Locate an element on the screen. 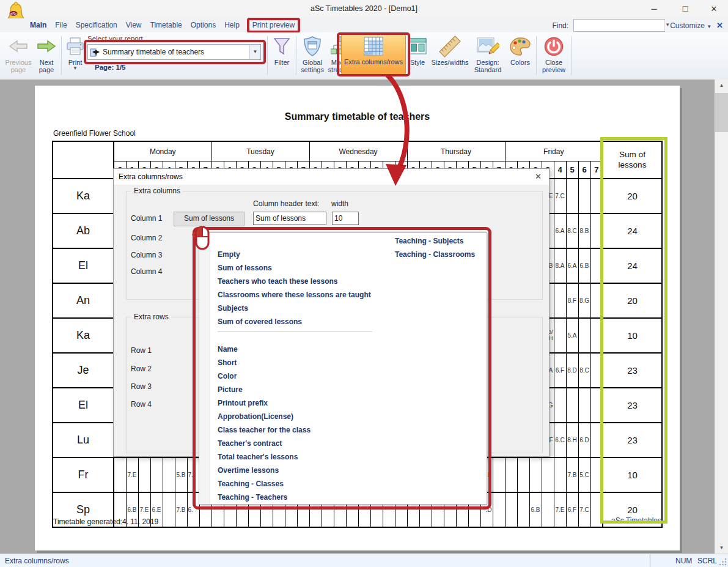  scrollbar-thumb is located at coordinates (721, 113).